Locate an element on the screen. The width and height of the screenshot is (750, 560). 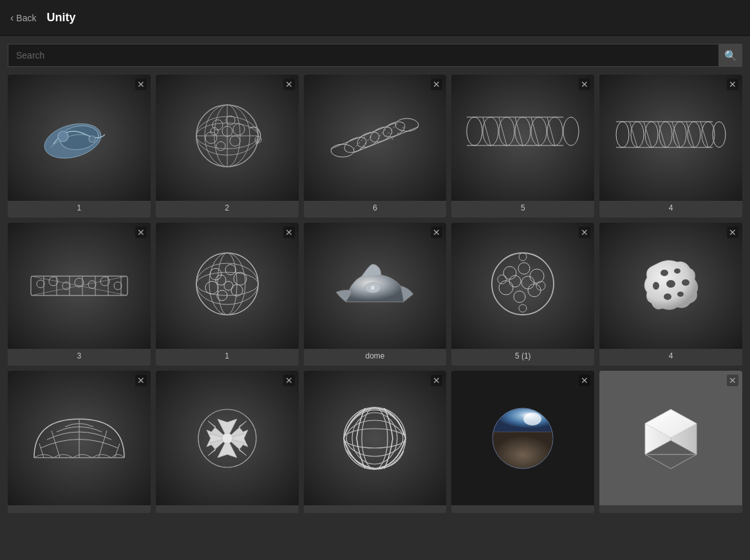
asset-card-8: ✕ is located at coordinates (375, 294).